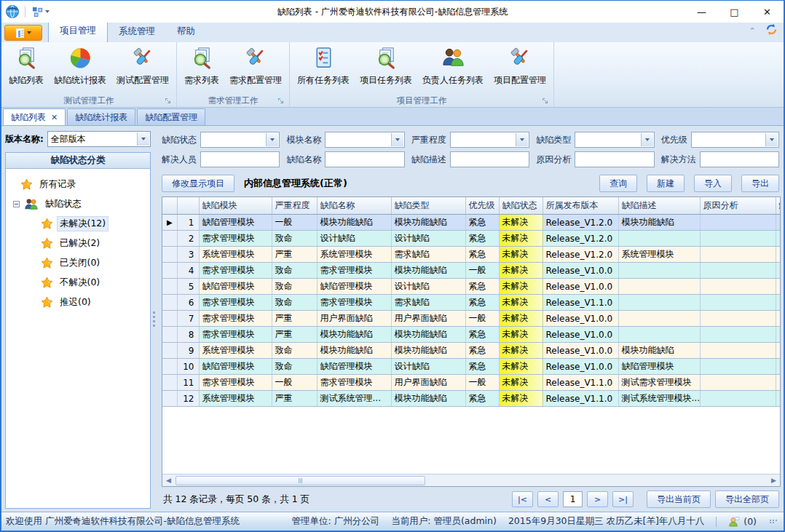 The width and height of the screenshot is (785, 532). What do you see at coordinates (572, 499) in the screenshot?
I see `page-number-input: 1` at bounding box center [572, 499].